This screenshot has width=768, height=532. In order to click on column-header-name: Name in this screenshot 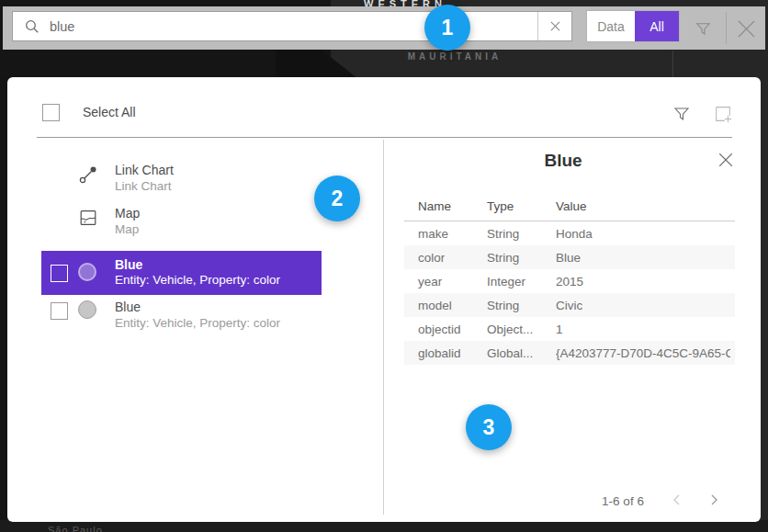, I will do `click(435, 206)`.